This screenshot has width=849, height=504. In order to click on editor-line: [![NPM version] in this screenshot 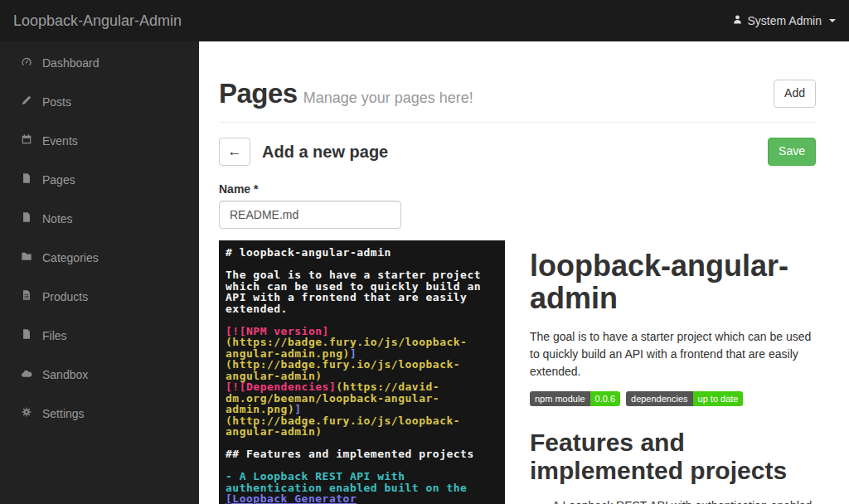, I will do `click(361, 332)`.